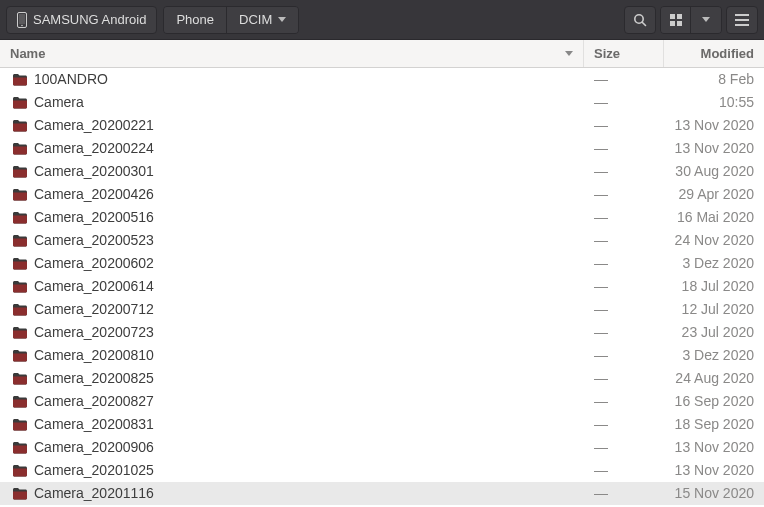  I want to click on cell-modified: 23 Jul 2020, so click(714, 332).